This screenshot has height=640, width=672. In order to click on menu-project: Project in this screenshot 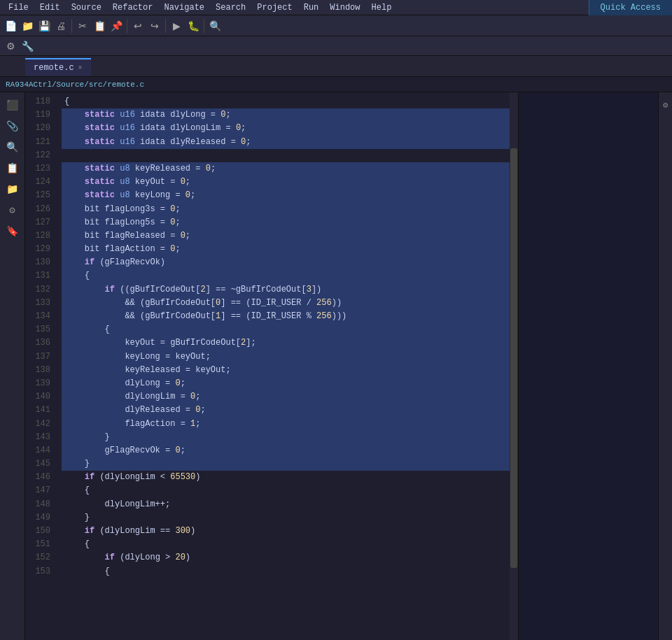, I will do `click(274, 8)`.